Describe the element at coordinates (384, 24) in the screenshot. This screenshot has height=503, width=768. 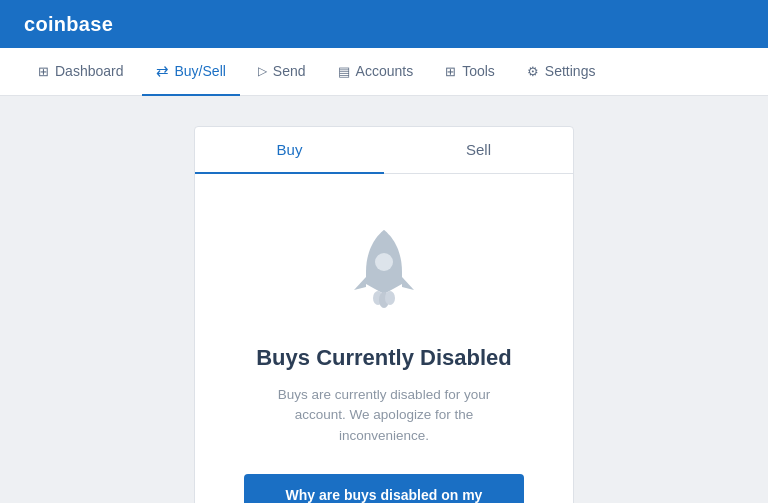
I see `app-header: coinbase` at that location.